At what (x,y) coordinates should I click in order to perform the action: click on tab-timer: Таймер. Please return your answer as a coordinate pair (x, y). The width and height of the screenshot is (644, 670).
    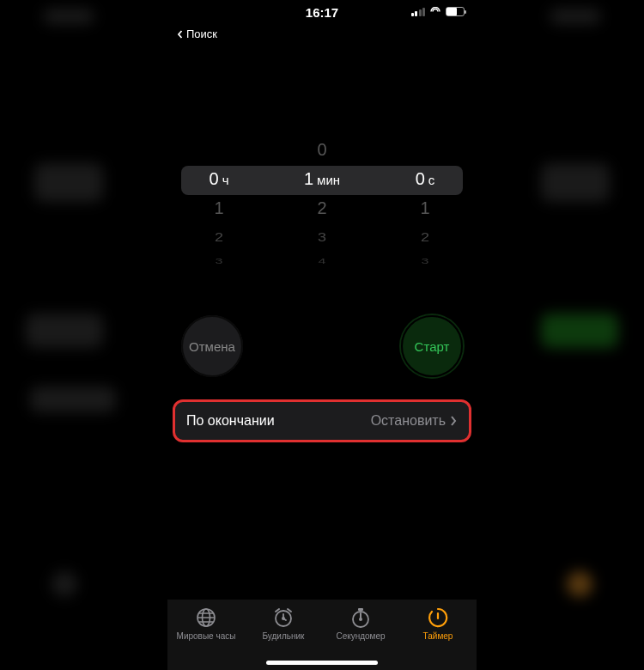
    Looking at the image, I should click on (438, 638).